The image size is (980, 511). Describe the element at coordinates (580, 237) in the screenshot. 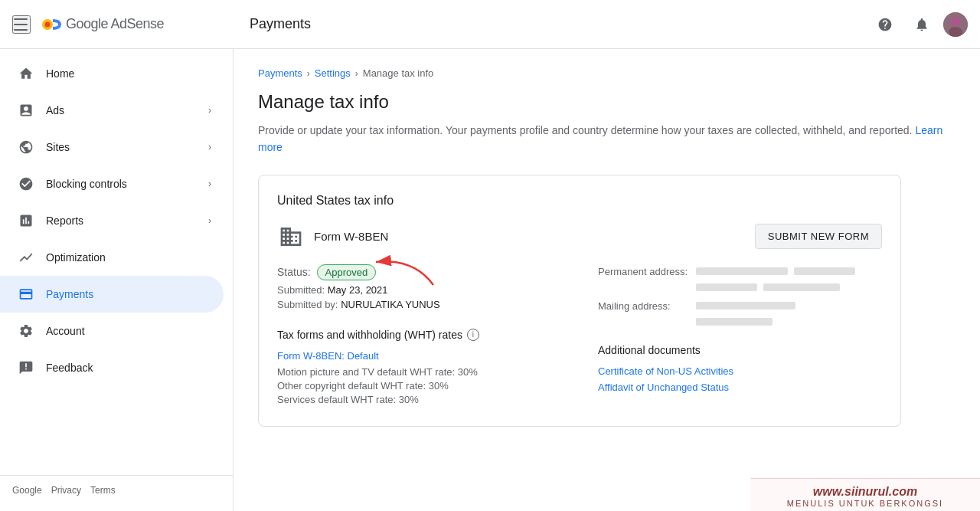

I see `tax-form-header: Form W-8BEN SUBMIT NEW FORM` at that location.